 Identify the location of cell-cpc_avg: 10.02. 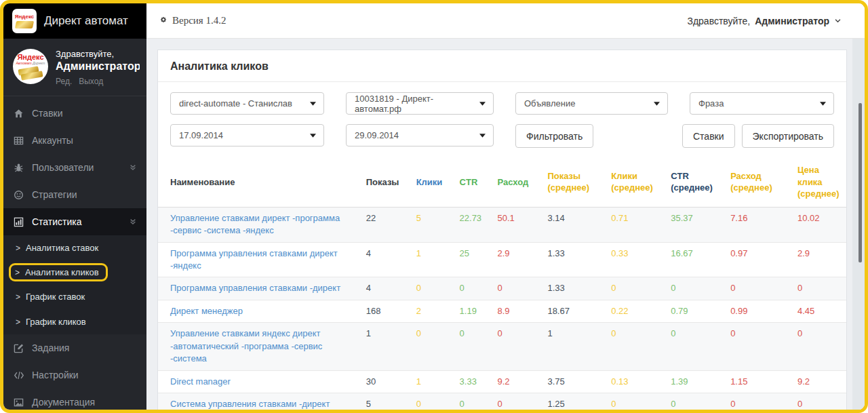
(819, 224).